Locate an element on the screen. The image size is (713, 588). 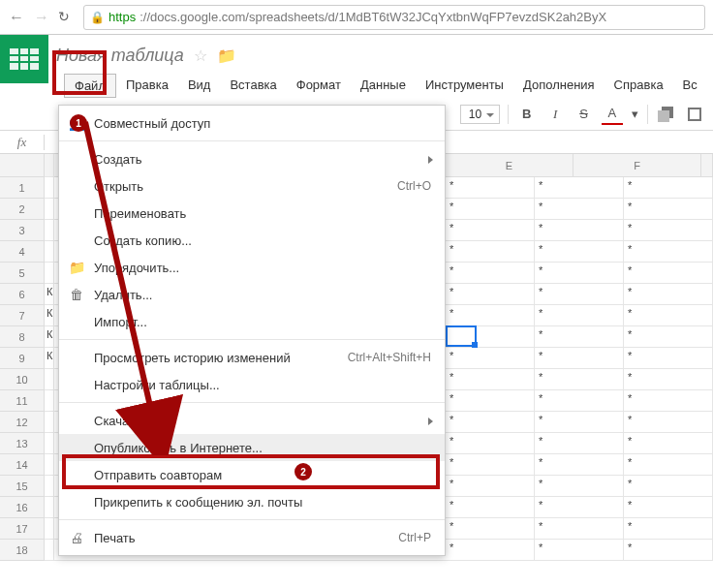
menu-data: Данные is located at coordinates (384, 85).